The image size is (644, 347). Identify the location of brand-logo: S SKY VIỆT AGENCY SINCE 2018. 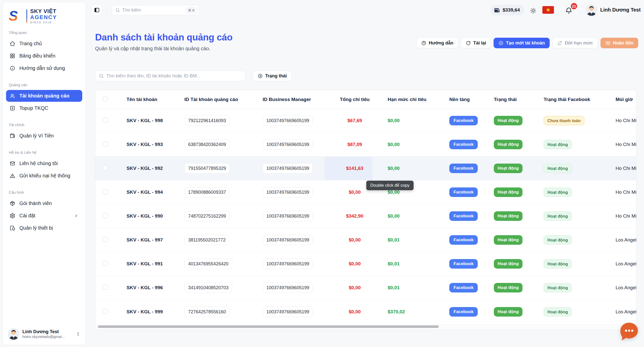
(44, 17).